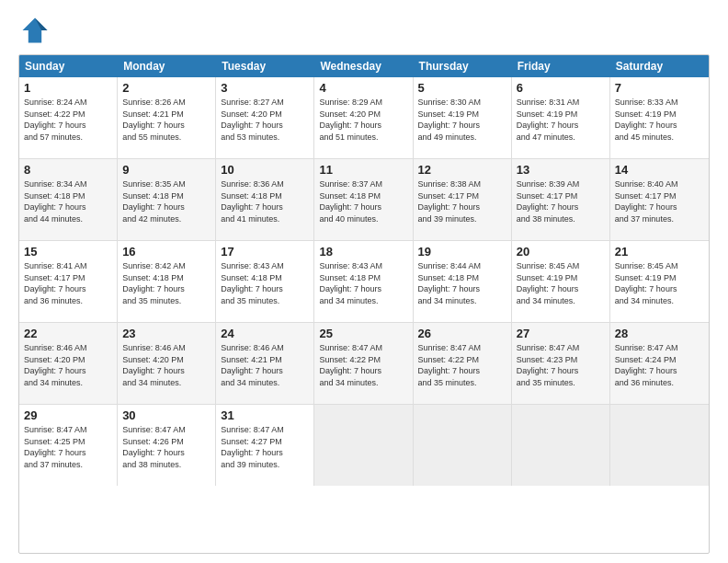 The width and height of the screenshot is (728, 563). Describe the element at coordinates (68, 283) in the screenshot. I see `day-info: Sunrise: 8:41 AM Sunset: 4:17 PM Dayligh…` at that location.